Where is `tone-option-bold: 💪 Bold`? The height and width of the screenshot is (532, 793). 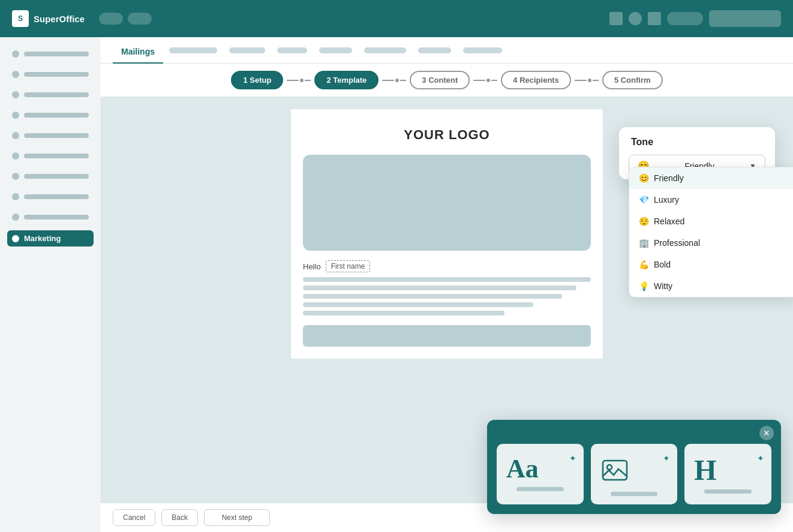
tone-option-bold: 💪 Bold is located at coordinates (711, 265).